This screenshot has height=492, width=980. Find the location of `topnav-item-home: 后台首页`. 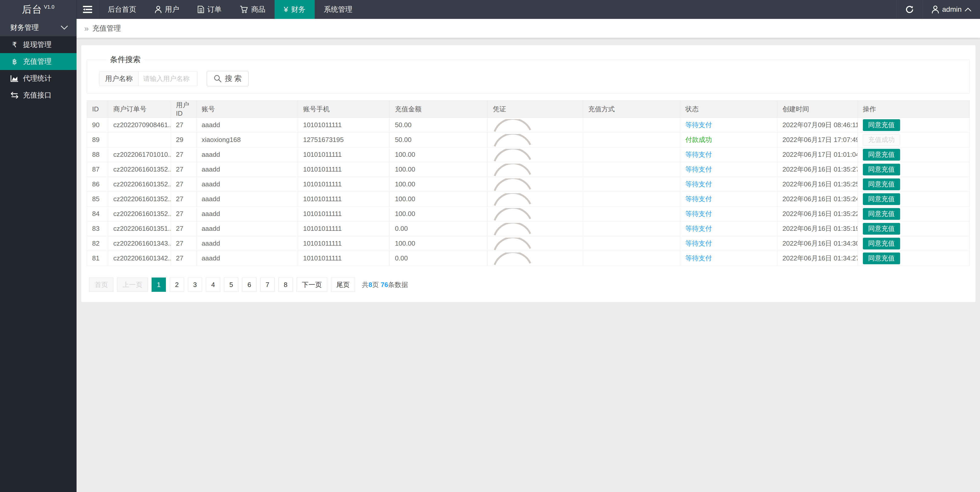

topnav-item-home: 后台首页 is located at coordinates (122, 10).